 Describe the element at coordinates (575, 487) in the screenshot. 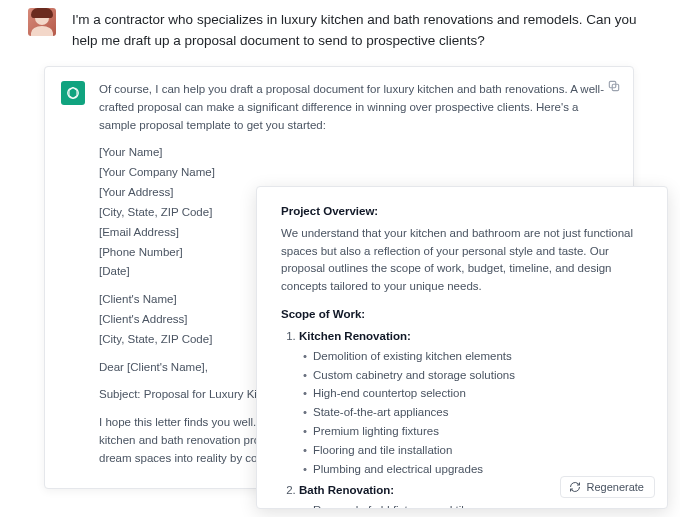

I see `refresh-icon` at that location.